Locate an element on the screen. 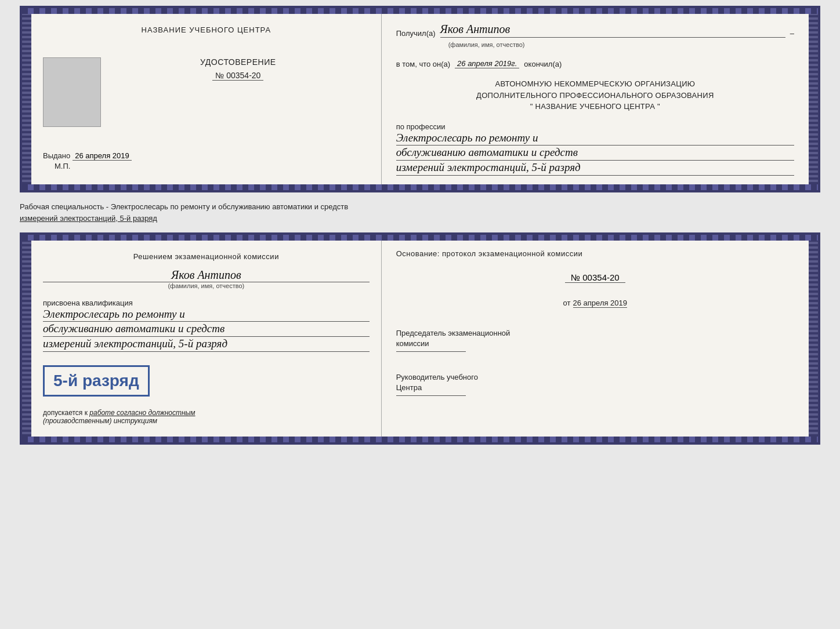 The width and height of the screenshot is (840, 629). допускается-italic: работе согласно должностным is located at coordinates (142, 413).